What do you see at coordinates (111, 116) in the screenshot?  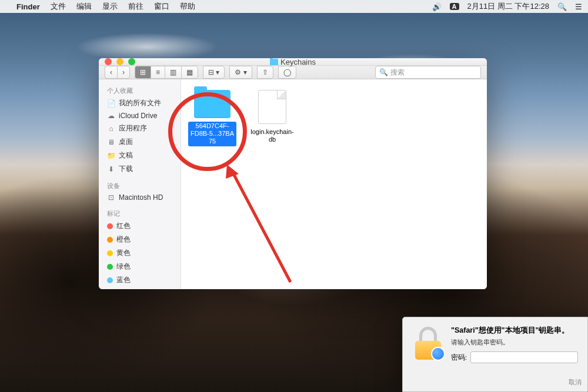 I see `cloud-icon: ☁` at bounding box center [111, 116].